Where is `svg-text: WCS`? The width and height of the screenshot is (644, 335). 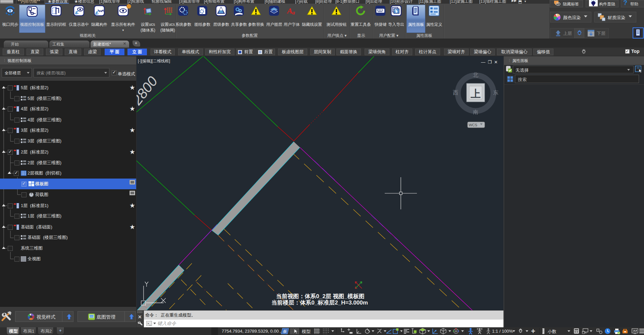 svg-text: WCS is located at coordinates (473, 125).